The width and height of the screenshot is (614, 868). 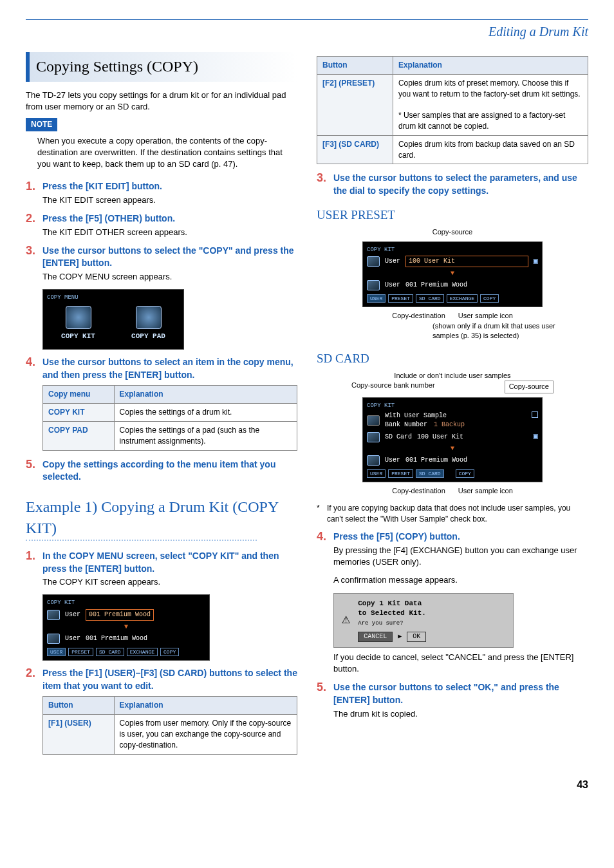 What do you see at coordinates (170, 471) in the screenshot?
I see `step-heading: Copy the settings according to the menu …` at bounding box center [170, 471].